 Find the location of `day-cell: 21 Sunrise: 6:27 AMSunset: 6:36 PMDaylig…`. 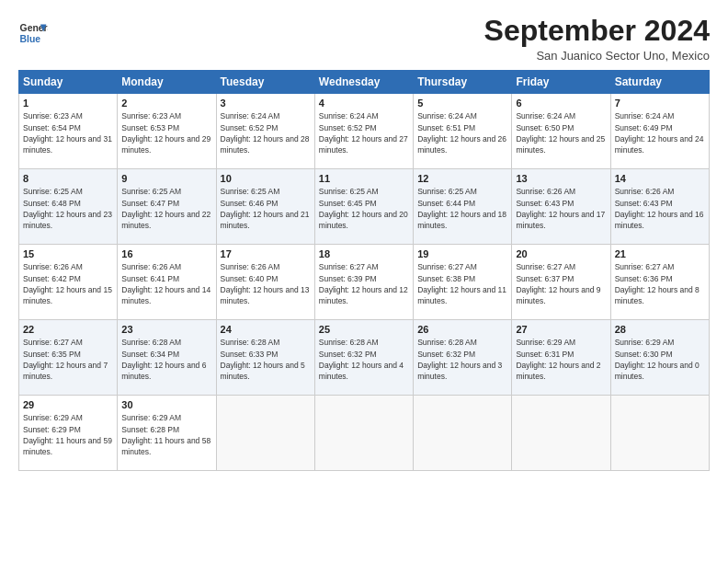

day-cell: 21 Sunrise: 6:27 AMSunset: 6:36 PMDaylig… is located at coordinates (660, 282).